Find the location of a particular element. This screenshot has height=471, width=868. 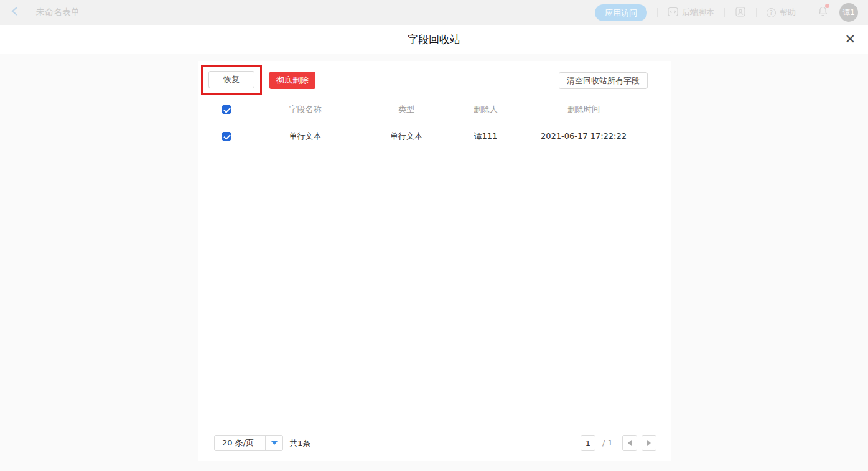

table-header-row: 字段名称 类型 删除人 删除时间 is located at coordinates (434, 110).